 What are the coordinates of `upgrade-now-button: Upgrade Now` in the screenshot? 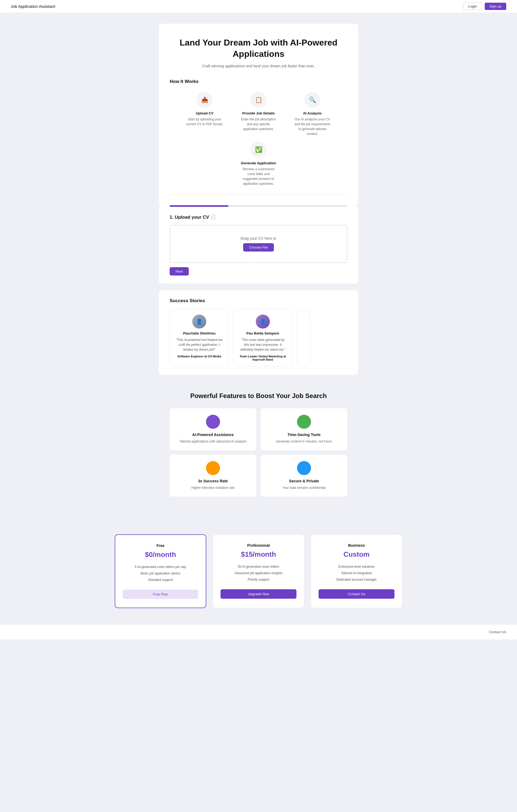 It's located at (258, 594).